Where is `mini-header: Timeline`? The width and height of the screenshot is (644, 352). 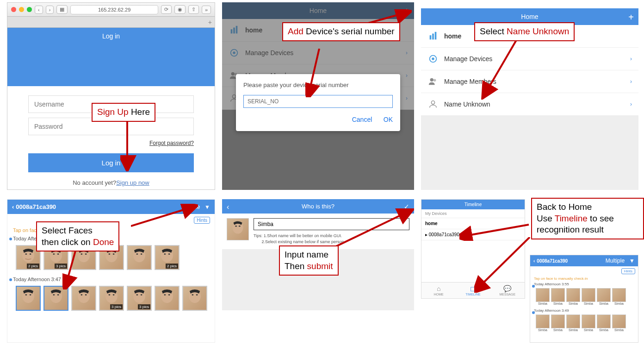 mini-header: Timeline is located at coordinates (473, 205).